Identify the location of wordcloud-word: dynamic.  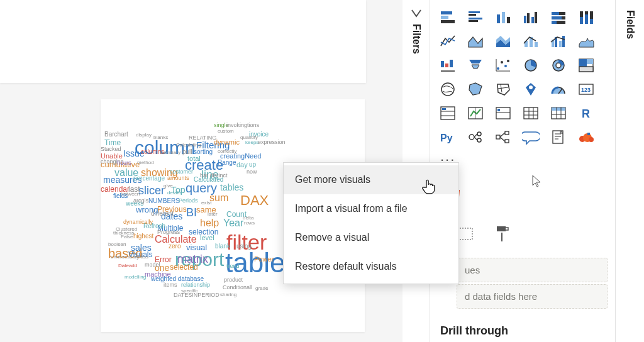
(226, 142).